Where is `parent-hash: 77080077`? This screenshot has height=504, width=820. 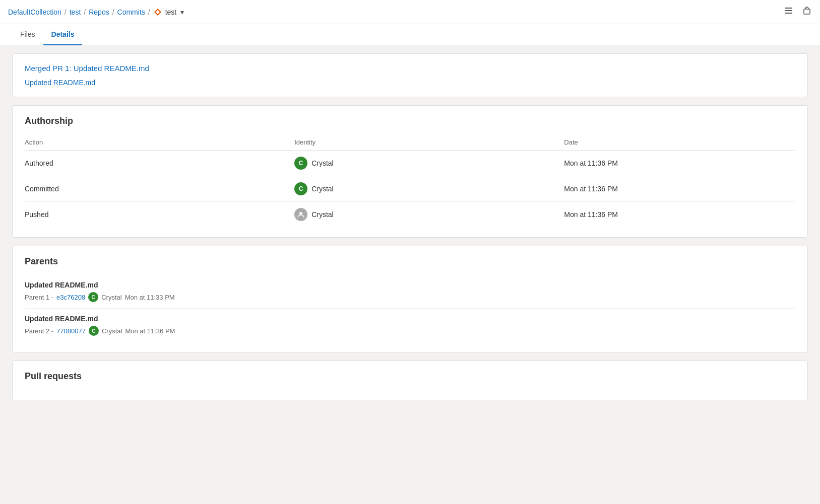
parent-hash: 77080077 is located at coordinates (71, 331).